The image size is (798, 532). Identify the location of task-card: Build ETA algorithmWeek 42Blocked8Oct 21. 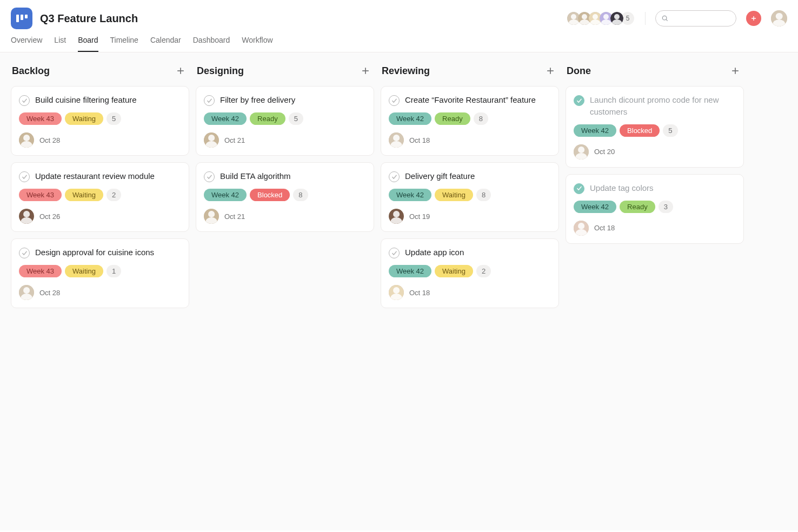
(285, 197).